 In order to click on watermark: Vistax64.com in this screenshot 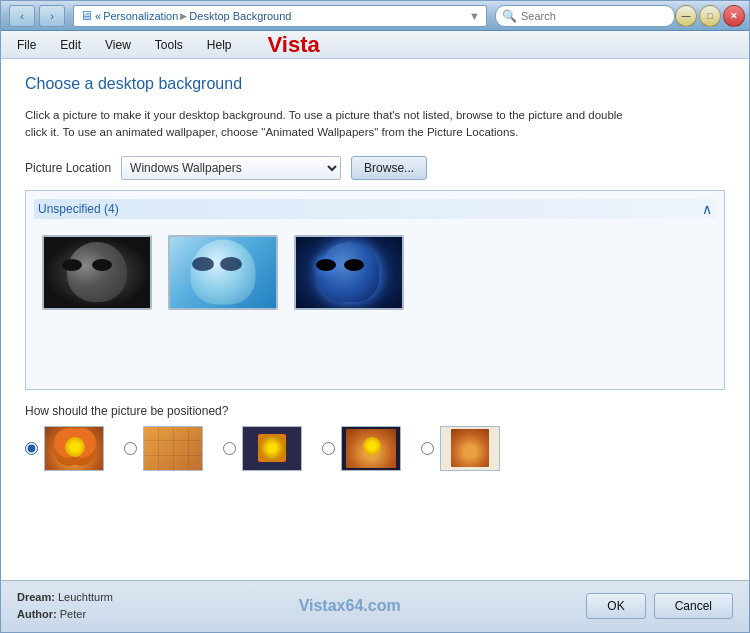, I will do `click(350, 606)`.